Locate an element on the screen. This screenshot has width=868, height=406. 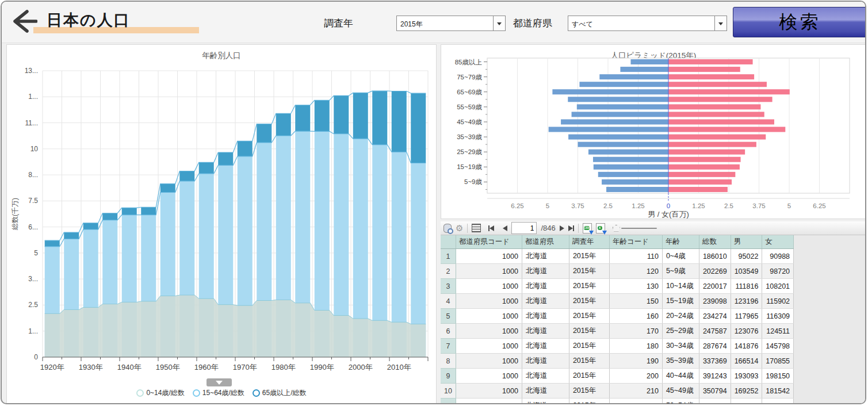
legend-marker-icon is located at coordinates (257, 393).